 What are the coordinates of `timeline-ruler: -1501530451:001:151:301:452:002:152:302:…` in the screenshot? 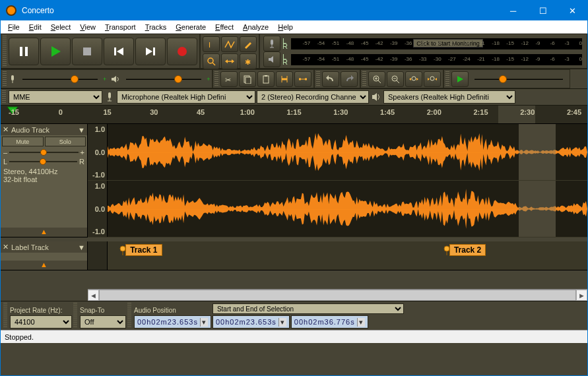 It's located at (294, 115).